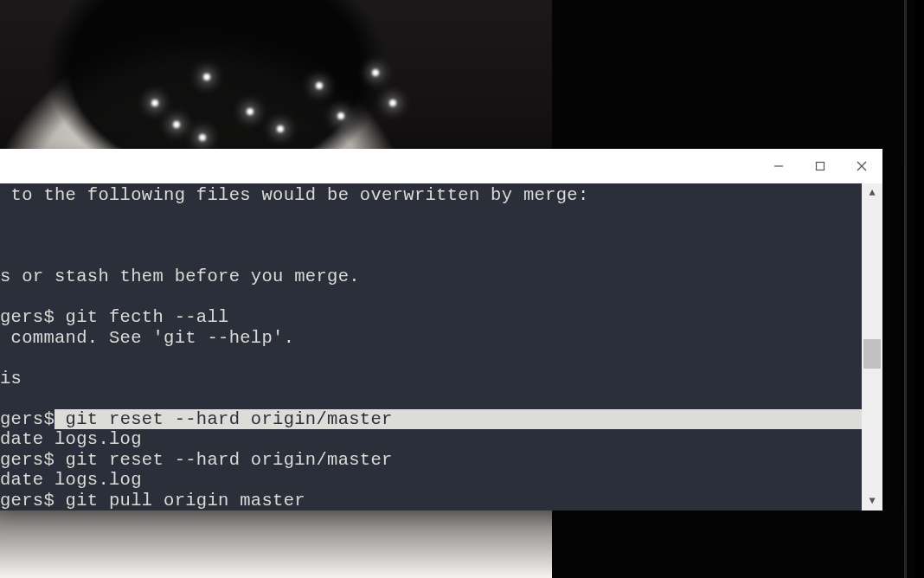 Image resolution: width=924 pixels, height=578 pixels. I want to click on scrollbar-thumb, so click(872, 354).